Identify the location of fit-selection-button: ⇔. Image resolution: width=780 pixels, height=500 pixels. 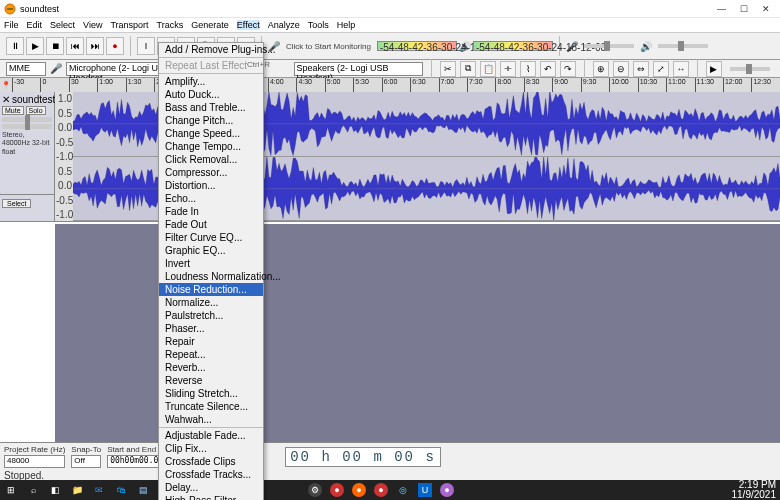
(641, 69).